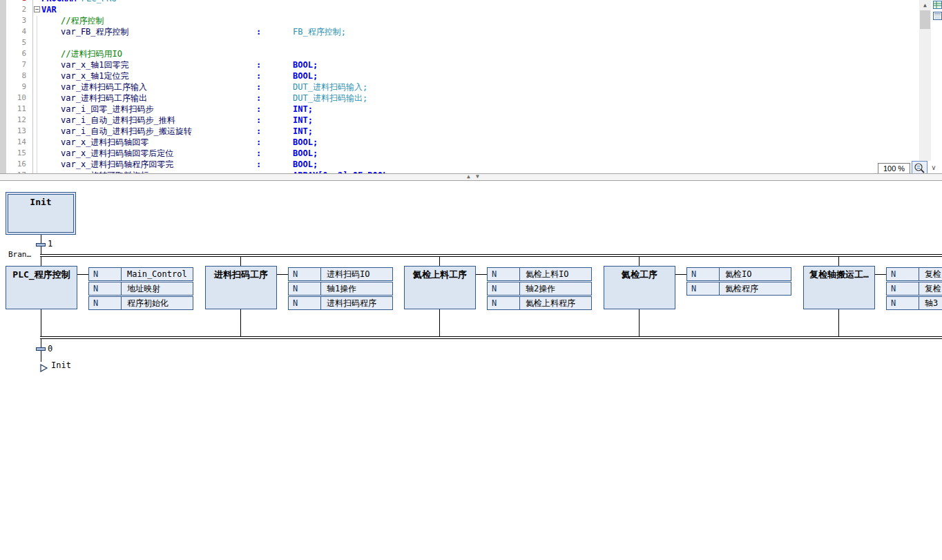 The width and height of the screenshot is (942, 560). What do you see at coordinates (539, 289) in the screenshot?
I see `action-row: N轴2操作` at bounding box center [539, 289].